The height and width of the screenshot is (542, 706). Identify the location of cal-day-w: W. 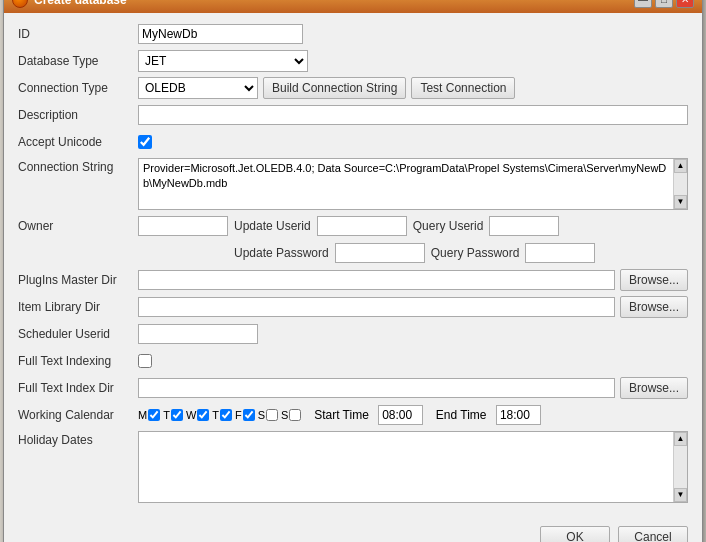
(198, 415).